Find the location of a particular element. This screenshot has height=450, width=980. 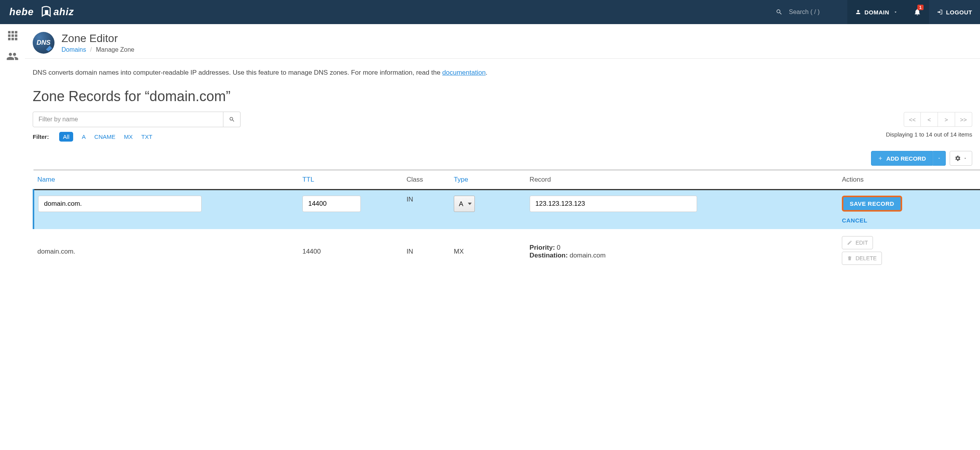

filter-opt-txt: TXT is located at coordinates (147, 137).